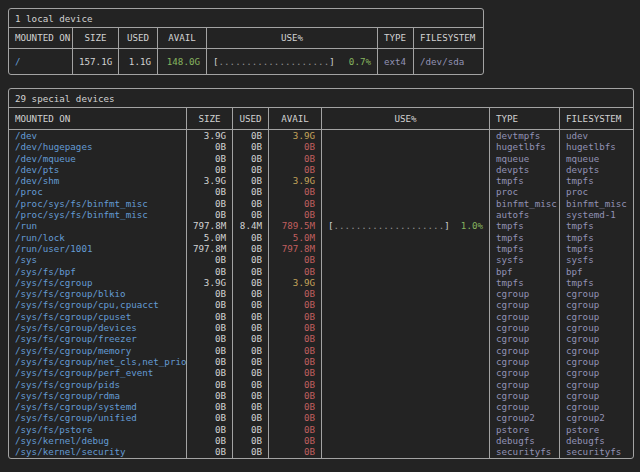  What do you see at coordinates (321, 98) in the screenshot?
I see `special-devices-title: 29 special devices` at bounding box center [321, 98].